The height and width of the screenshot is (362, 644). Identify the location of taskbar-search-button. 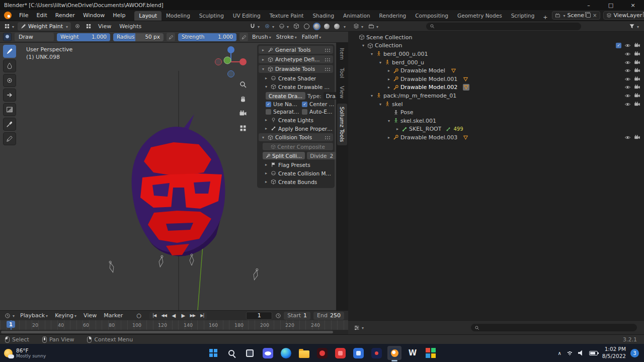
(231, 353).